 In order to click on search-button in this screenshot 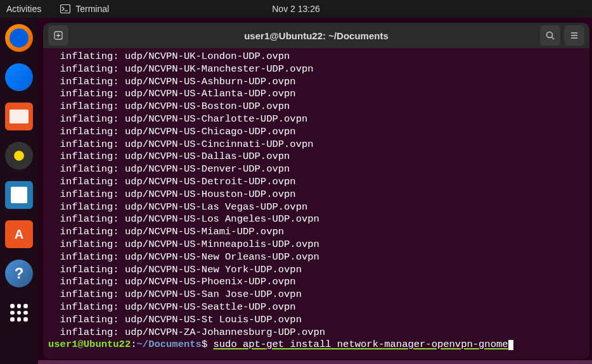, I will do `click(550, 35)`.